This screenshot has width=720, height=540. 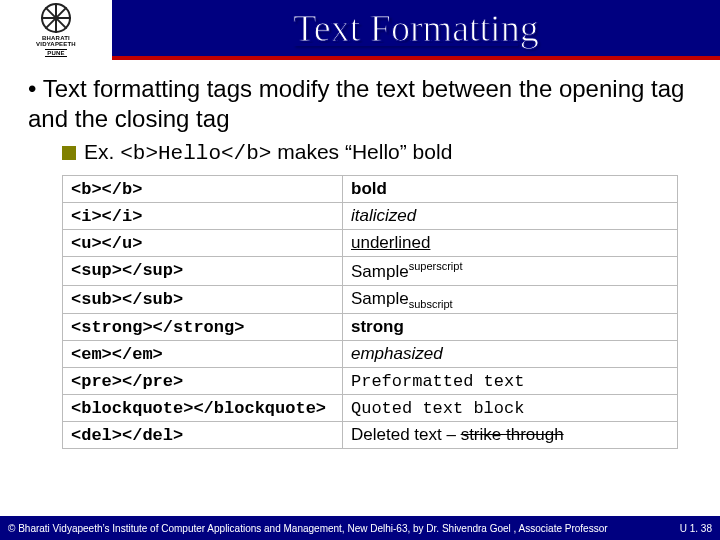 I want to click on slide-title-wrap: Text Formatting, so click(x=416, y=28).